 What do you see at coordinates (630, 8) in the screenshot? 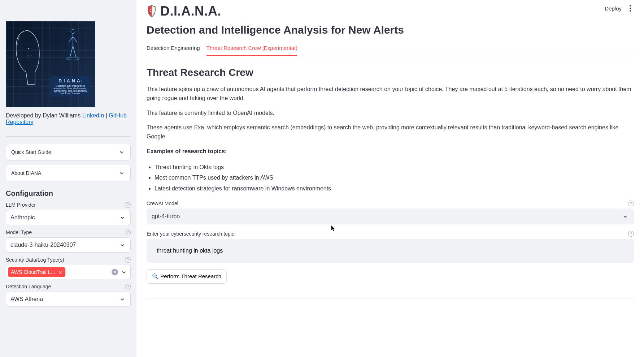
I see `main-menu-icon` at bounding box center [630, 8].